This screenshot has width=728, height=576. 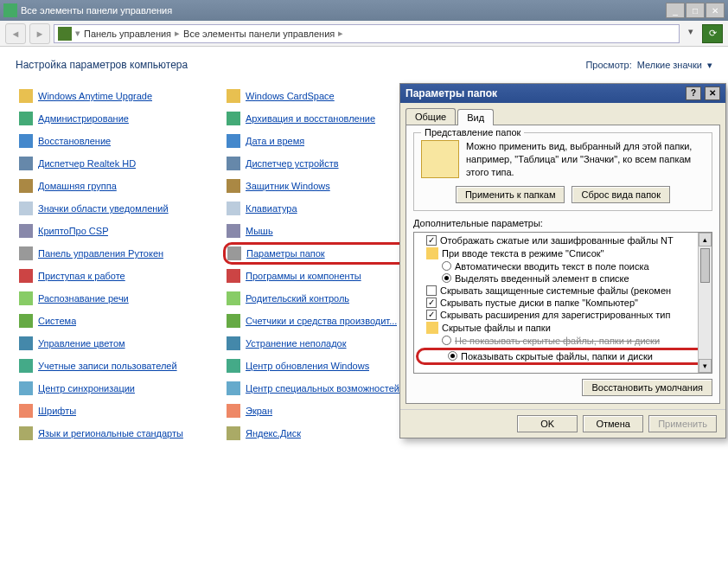 I want to click on tree-item: Не показывать скрытые файлы, папки и дис…, so click(x=563, y=341).